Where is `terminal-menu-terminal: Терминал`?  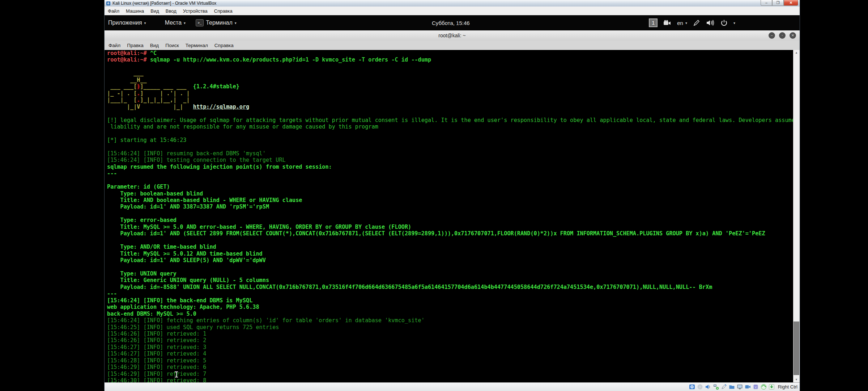 terminal-menu-terminal: Терминал is located at coordinates (197, 46).